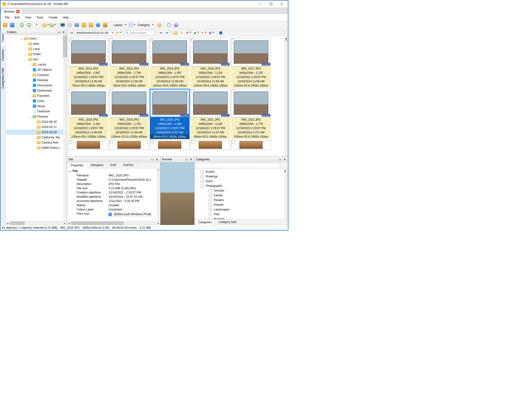 The height and width of the screenshot is (420, 525). I want to click on new-folder-button, so click(176, 33).